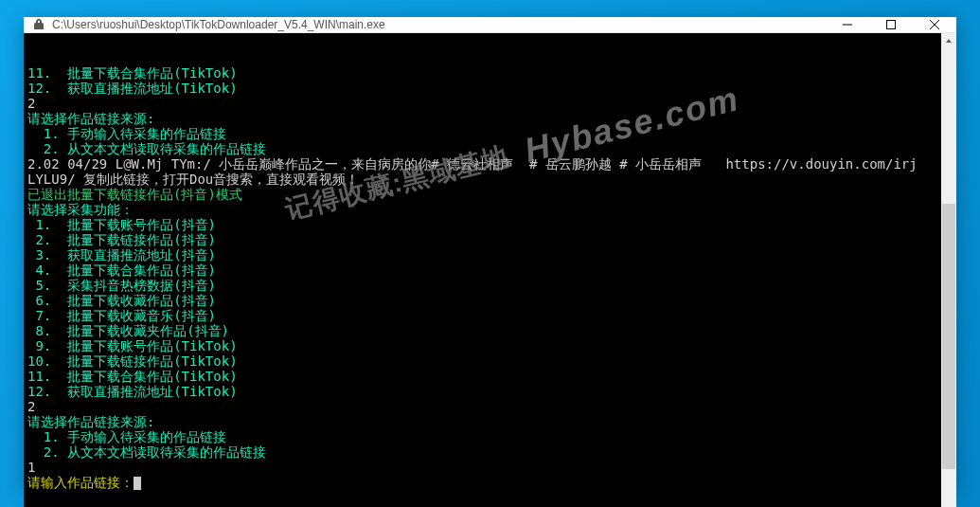 The height and width of the screenshot is (507, 980). What do you see at coordinates (949, 336) in the screenshot?
I see `scroll-thumb` at bounding box center [949, 336].